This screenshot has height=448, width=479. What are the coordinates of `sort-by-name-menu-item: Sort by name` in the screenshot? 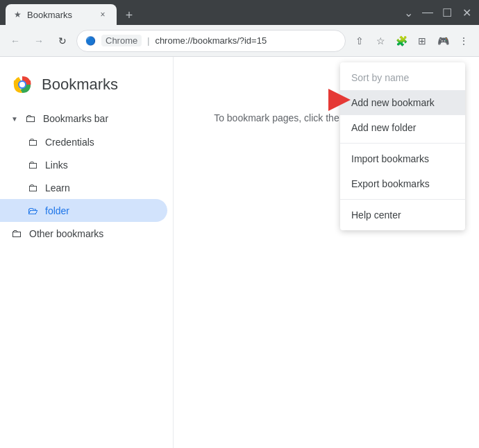 It's located at (403, 78).